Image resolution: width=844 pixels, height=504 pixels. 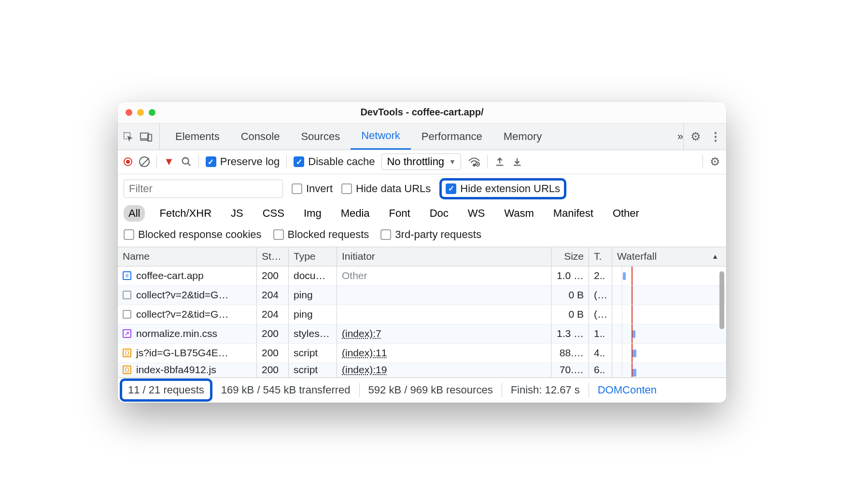 I want to click on request-name: normalize.min.css, so click(x=177, y=334).